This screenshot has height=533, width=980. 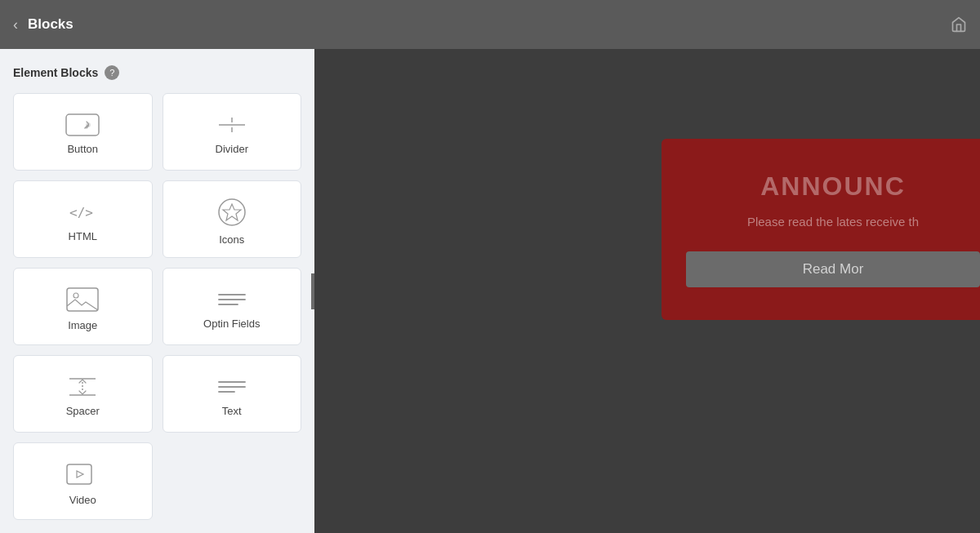 I want to click on divider-icon, so click(x=232, y=125).